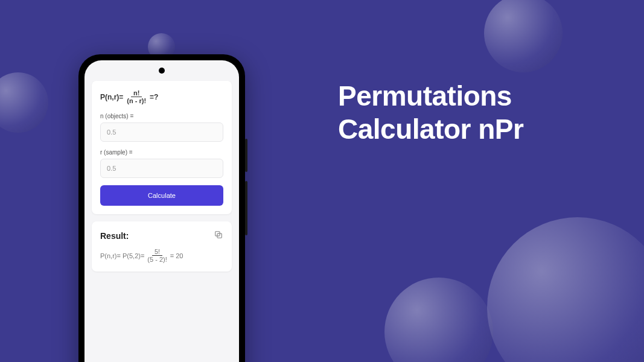 The width and height of the screenshot is (644, 362). I want to click on n-input: 0.5, so click(162, 132).